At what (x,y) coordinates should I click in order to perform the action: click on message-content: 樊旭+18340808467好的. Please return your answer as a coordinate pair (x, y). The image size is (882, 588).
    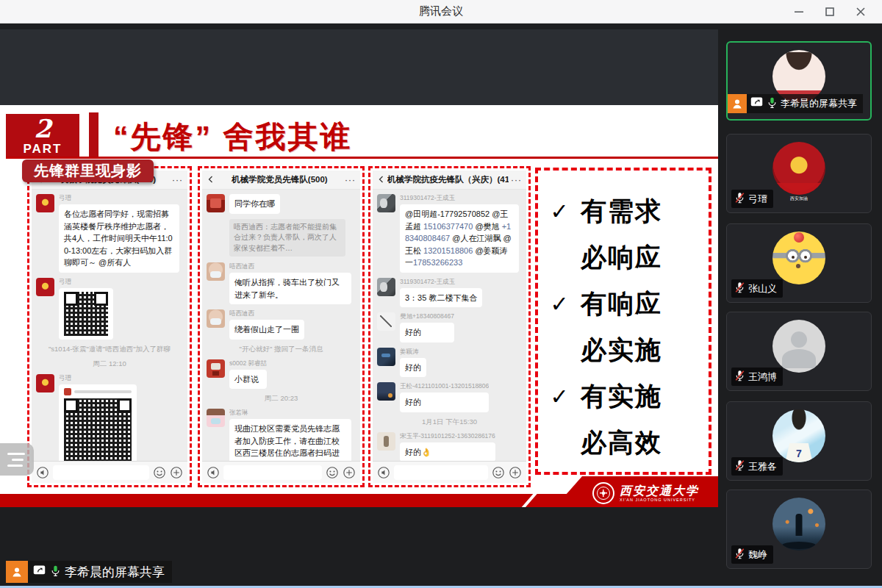
    Looking at the image, I should click on (427, 328).